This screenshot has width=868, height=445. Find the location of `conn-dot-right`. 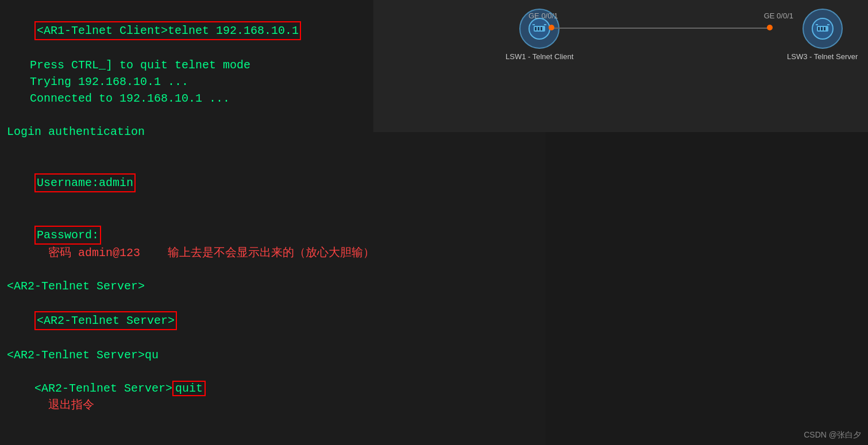

conn-dot-right is located at coordinates (770, 28).